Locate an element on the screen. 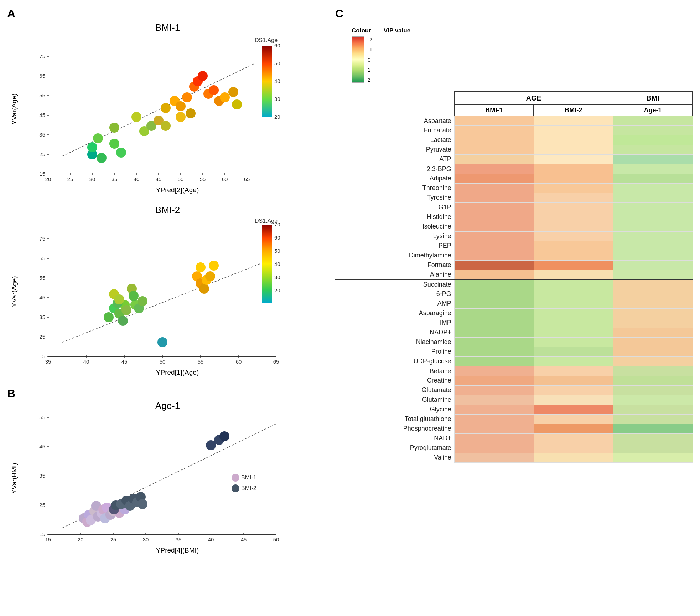 This screenshot has height=616, width=700. heatmap-age1-subheader: Age-1 is located at coordinates (653, 111).